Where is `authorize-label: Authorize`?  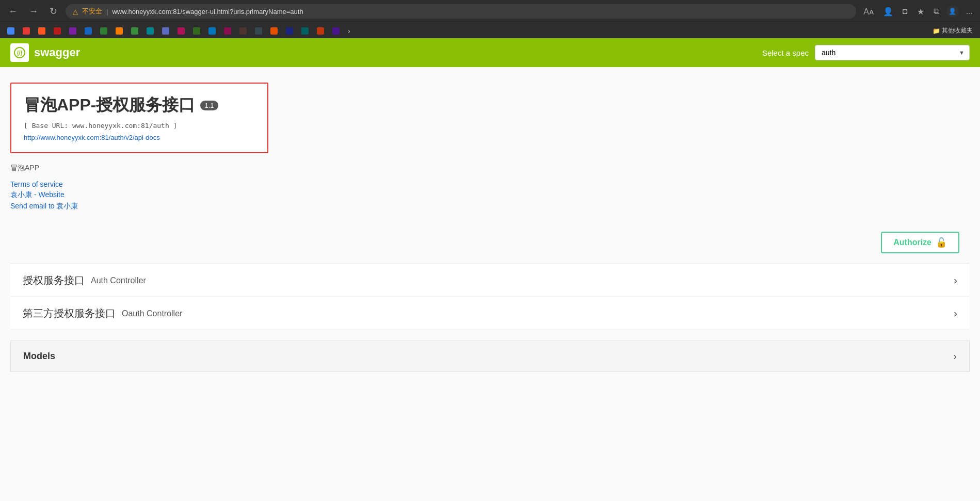 authorize-label: Authorize is located at coordinates (912, 243).